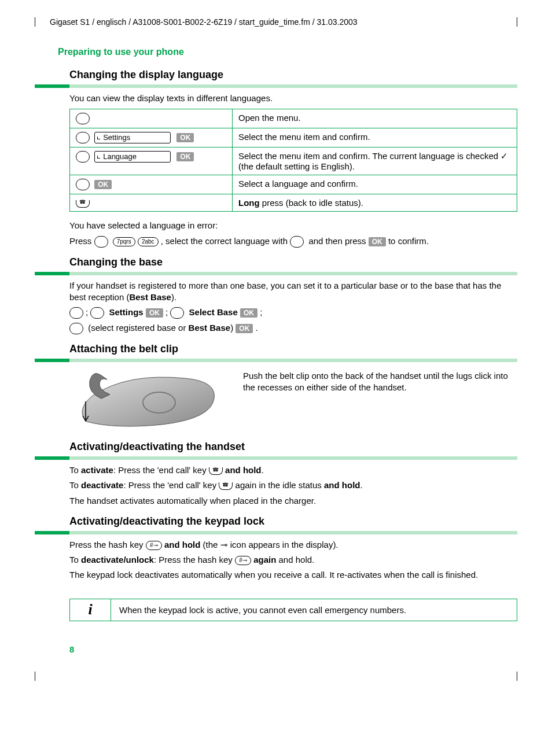  I want to click on language-steps-table: Open the menu. Settings OK Select the me…, so click(293, 160).